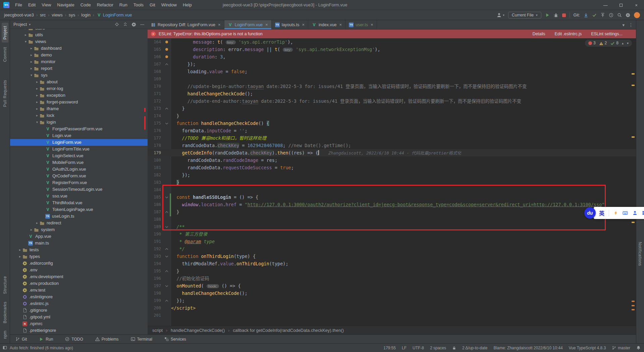 Image resolution: width=644 pixels, height=352 pixels. I want to click on tree-item-LoginForm.vue: VLoginForm.vue, so click(79, 142).